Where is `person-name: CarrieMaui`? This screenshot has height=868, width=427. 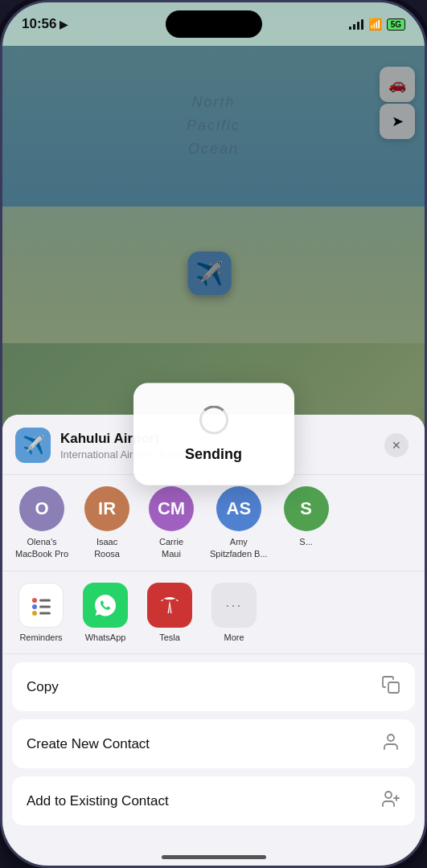
person-name: CarrieMaui is located at coordinates (171, 548).